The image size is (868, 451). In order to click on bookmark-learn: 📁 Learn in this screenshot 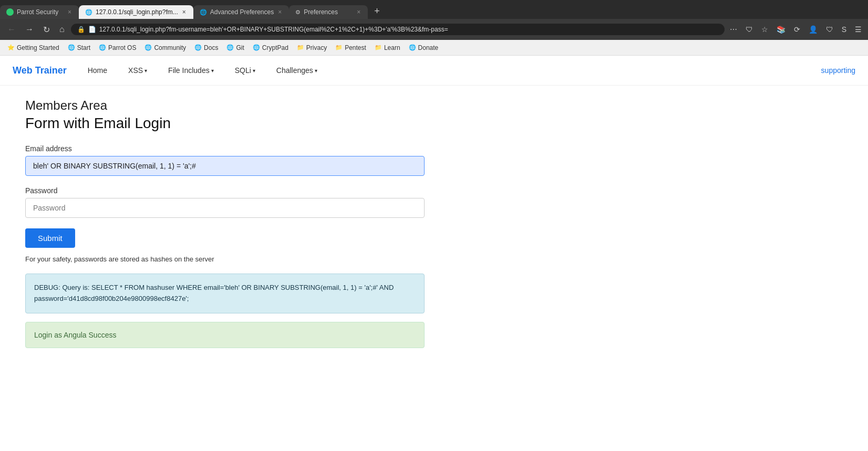, I will do `click(388, 48)`.